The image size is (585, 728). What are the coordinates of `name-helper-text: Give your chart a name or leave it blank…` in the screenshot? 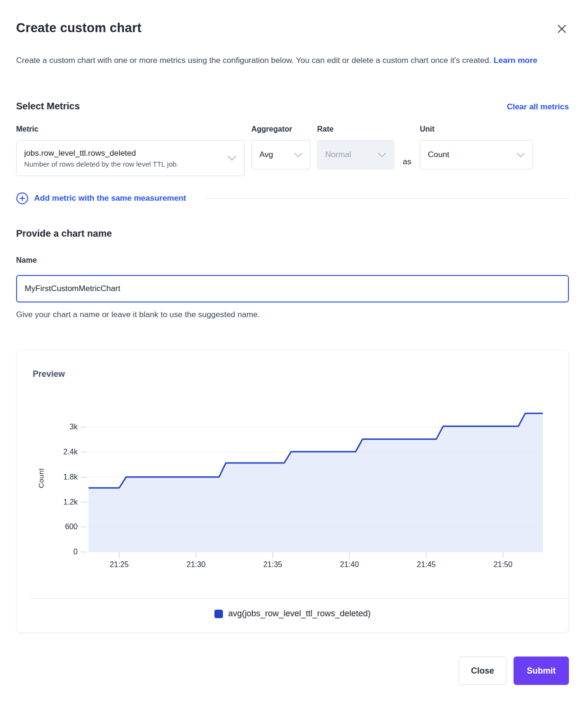 It's located at (292, 315).